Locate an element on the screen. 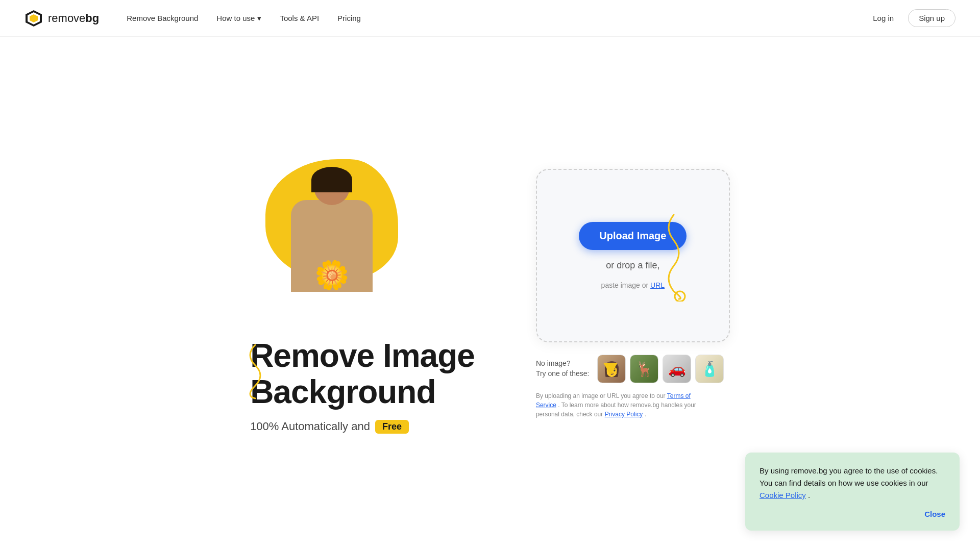 The width and height of the screenshot is (980, 551). nav-pricing: Pricing is located at coordinates (349, 18).